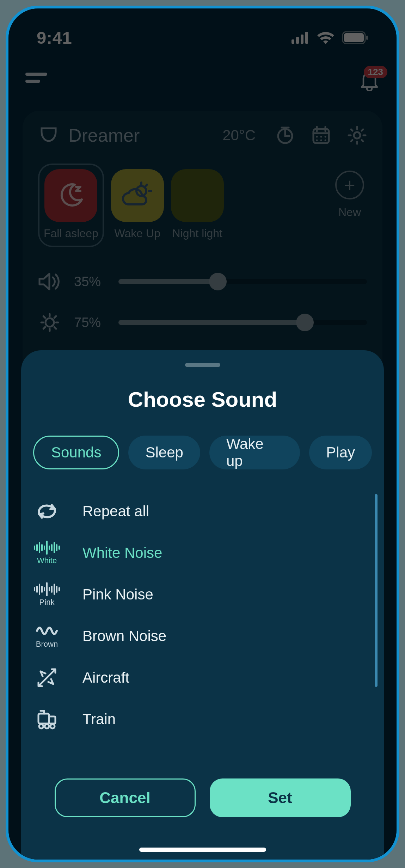 This screenshot has width=405, height=868. I want to click on sheet-handle, so click(203, 365).